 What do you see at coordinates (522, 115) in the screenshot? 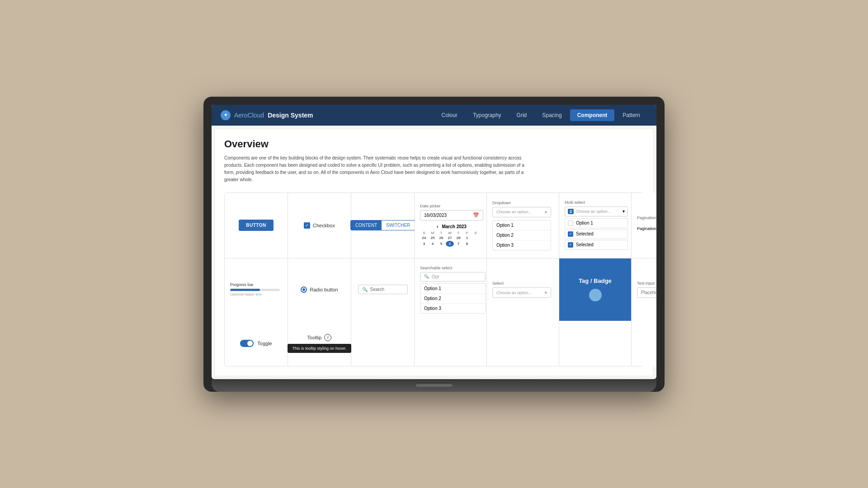
I see `nav-link-grid: Grid` at bounding box center [522, 115].